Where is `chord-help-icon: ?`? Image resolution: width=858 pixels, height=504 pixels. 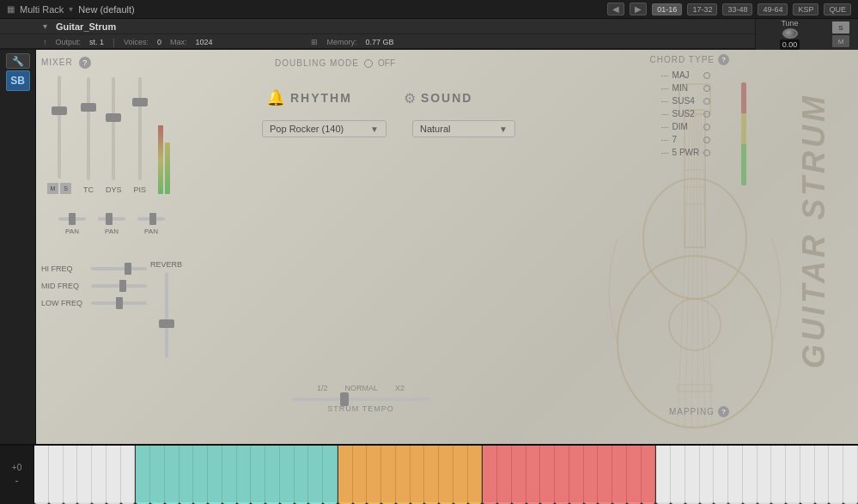
chord-help-icon: ? is located at coordinates (723, 60).